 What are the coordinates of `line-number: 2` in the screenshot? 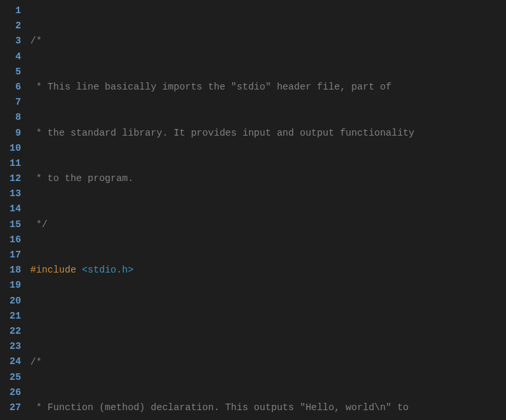 It's located at (11, 26).